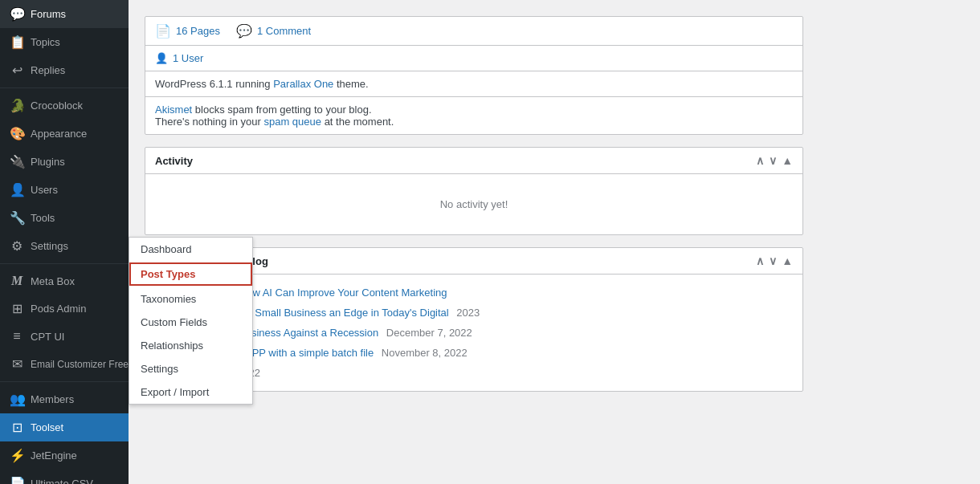 This screenshot has height=484, width=980. I want to click on akismet-info: Akismet blocks spam from getting to your…, so click(474, 116).